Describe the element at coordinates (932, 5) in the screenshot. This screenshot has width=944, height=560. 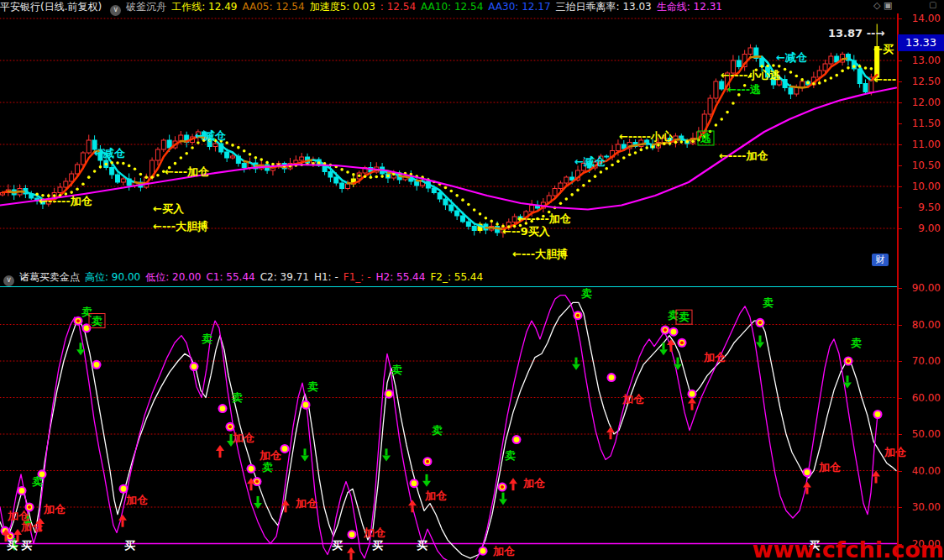
I see `corner-window-icon: ▢` at that location.